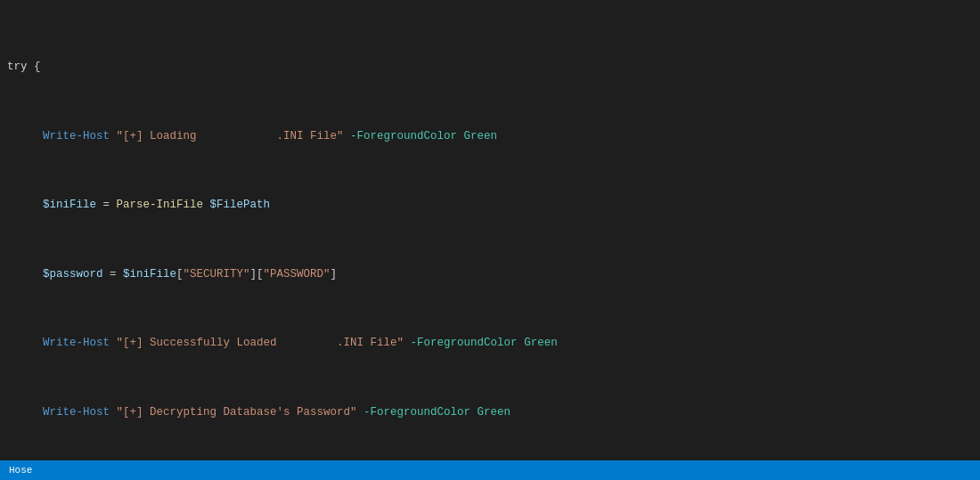 The height and width of the screenshot is (480, 980). I want to click on status-text: Hose, so click(20, 470).